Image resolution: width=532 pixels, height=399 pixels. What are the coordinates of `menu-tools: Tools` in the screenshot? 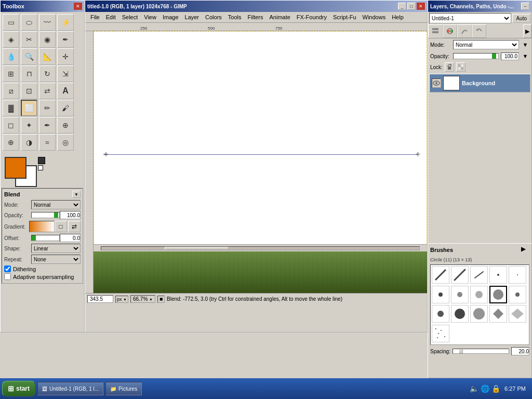 It's located at (235, 17).